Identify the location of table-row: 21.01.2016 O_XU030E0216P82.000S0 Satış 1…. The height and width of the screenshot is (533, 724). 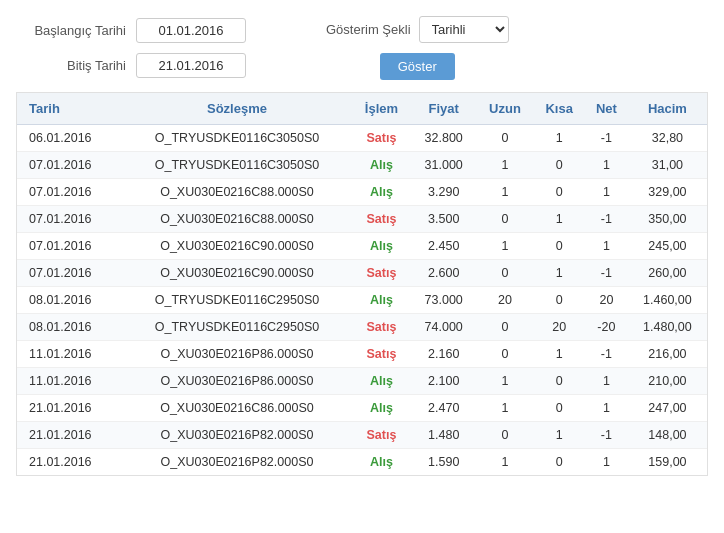
(362, 436).